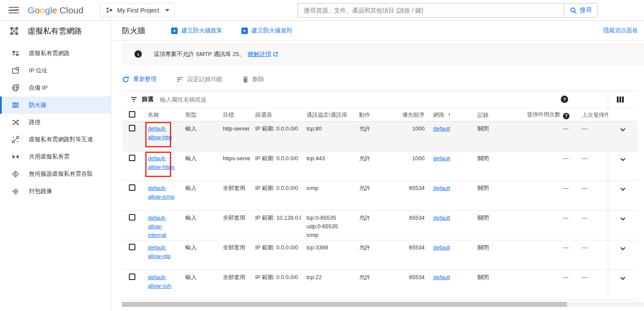  I want to click on filter-help-icon: ?, so click(565, 99).